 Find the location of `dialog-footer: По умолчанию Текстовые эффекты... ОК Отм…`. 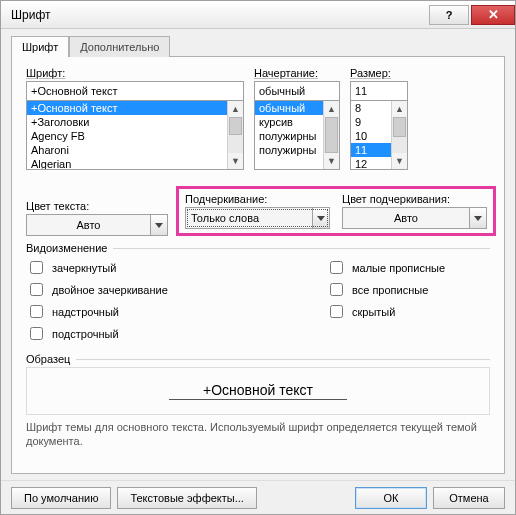

dialog-footer: По умолчанию Текстовые эффекты... ОК Отм… is located at coordinates (258, 497).